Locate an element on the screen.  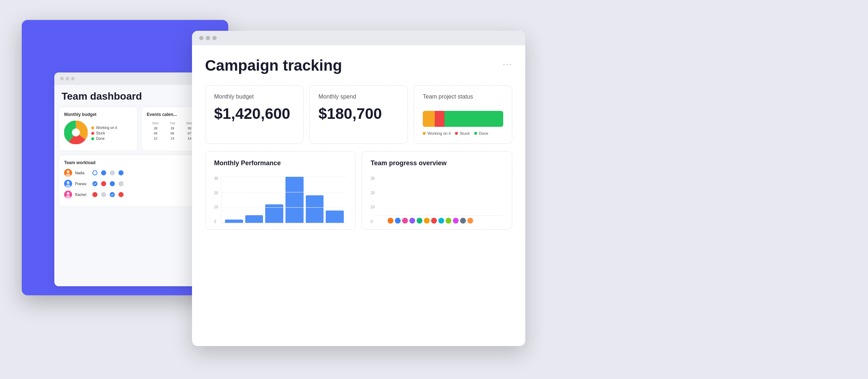
y-axis-progress: 0 10 20 30 is located at coordinates (372, 200).